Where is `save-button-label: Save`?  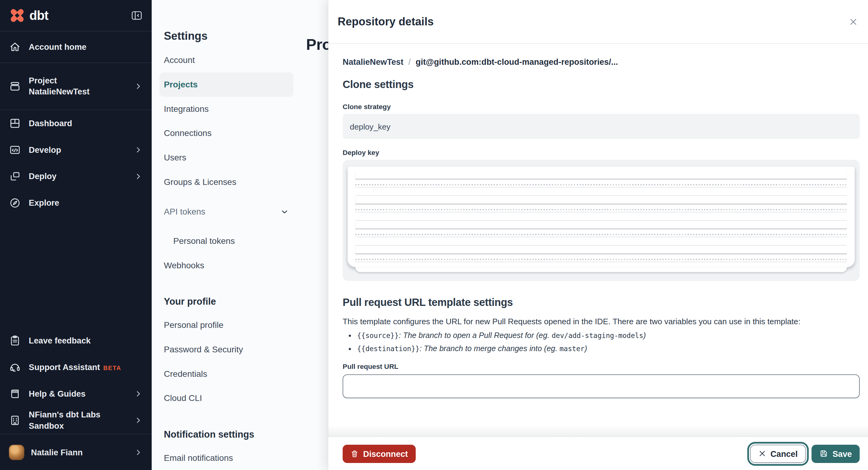
save-button-label: Save is located at coordinates (842, 454).